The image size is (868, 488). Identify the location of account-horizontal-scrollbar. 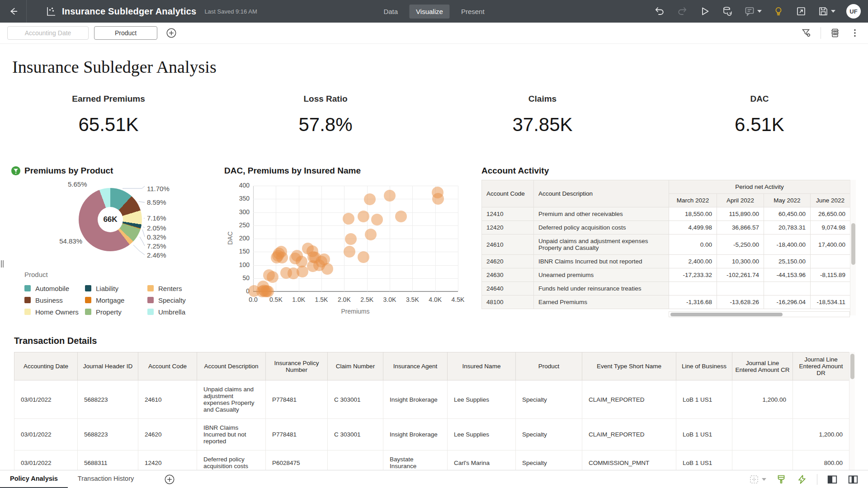
(760, 314).